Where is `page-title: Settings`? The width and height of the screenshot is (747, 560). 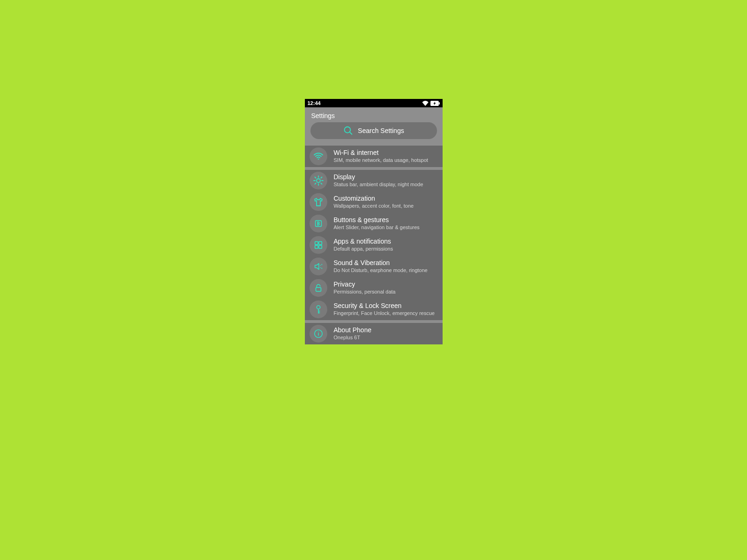 page-title: Settings is located at coordinates (374, 116).